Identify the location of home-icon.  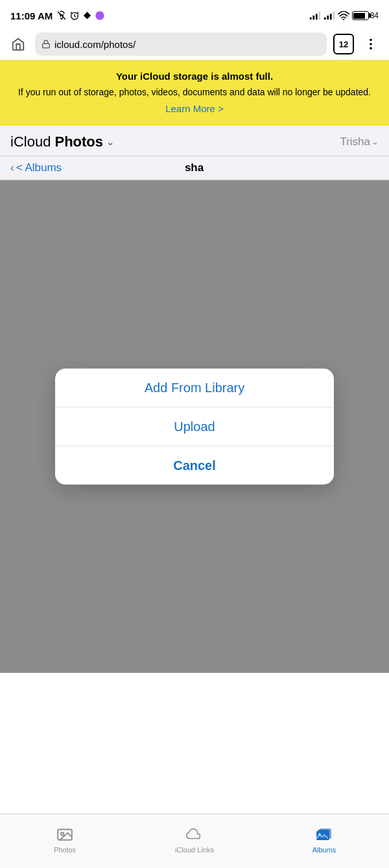
(18, 44).